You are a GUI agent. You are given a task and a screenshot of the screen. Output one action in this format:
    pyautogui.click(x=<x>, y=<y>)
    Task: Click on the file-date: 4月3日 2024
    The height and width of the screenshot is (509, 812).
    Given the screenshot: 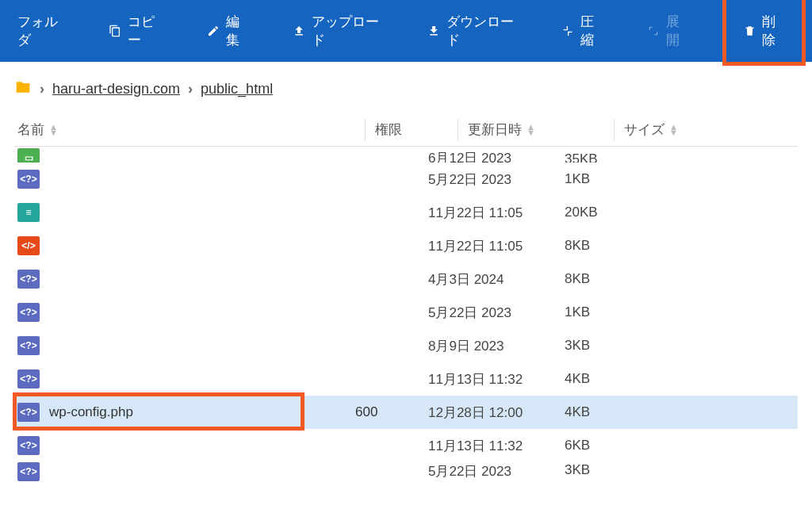 What is the action you would take?
    pyautogui.click(x=496, y=279)
    